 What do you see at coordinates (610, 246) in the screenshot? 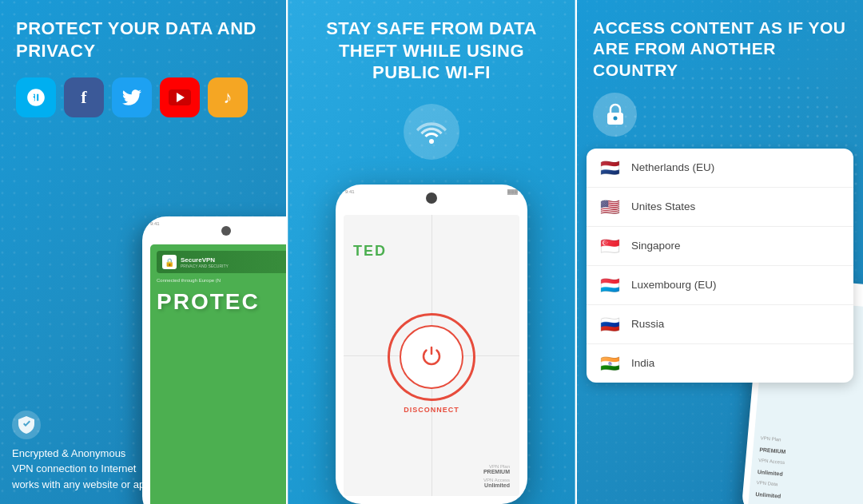
I see `singapore-flag: 🇸🇬` at bounding box center [610, 246].